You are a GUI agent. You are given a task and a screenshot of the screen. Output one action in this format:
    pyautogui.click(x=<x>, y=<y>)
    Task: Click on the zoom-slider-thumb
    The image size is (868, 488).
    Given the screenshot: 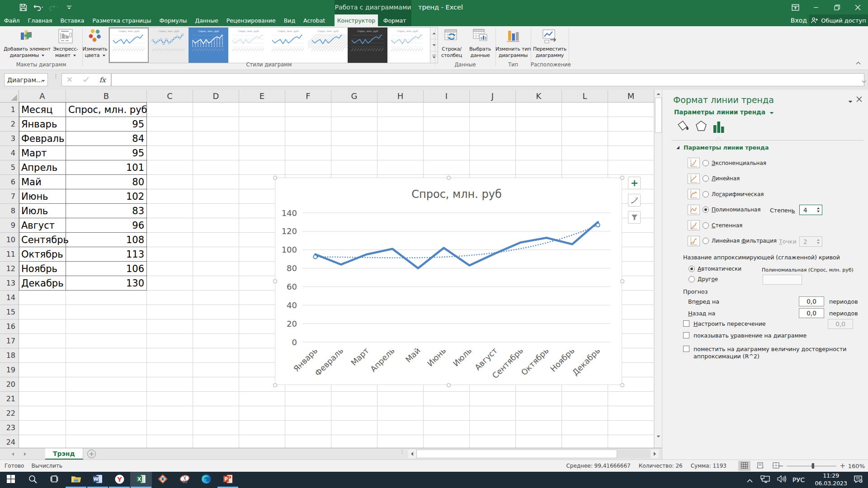 What is the action you would take?
    pyautogui.click(x=813, y=466)
    